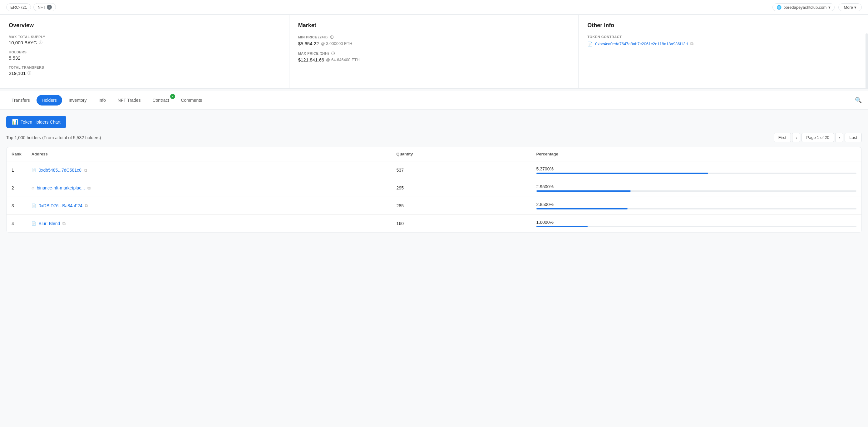 Image resolution: width=868 pixels, height=427 pixels. I want to click on website-url: boredapeyachtclub.com, so click(805, 7).